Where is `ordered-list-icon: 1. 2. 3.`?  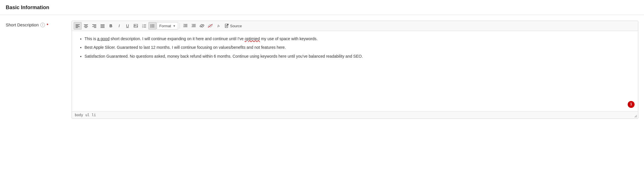
ordered-list-icon: 1. 2. 3. is located at coordinates (144, 26).